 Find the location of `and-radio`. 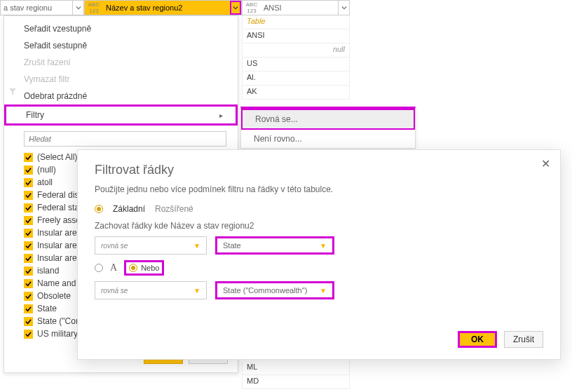

and-radio is located at coordinates (99, 268).